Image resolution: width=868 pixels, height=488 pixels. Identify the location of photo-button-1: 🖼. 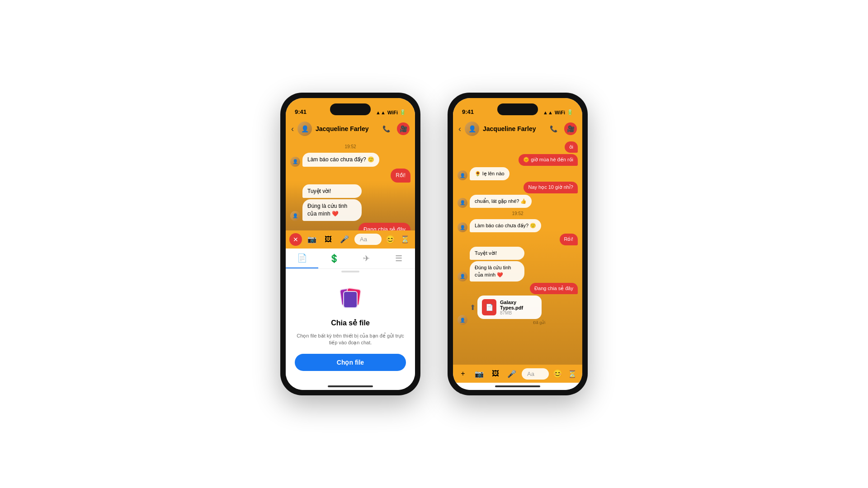
(328, 239).